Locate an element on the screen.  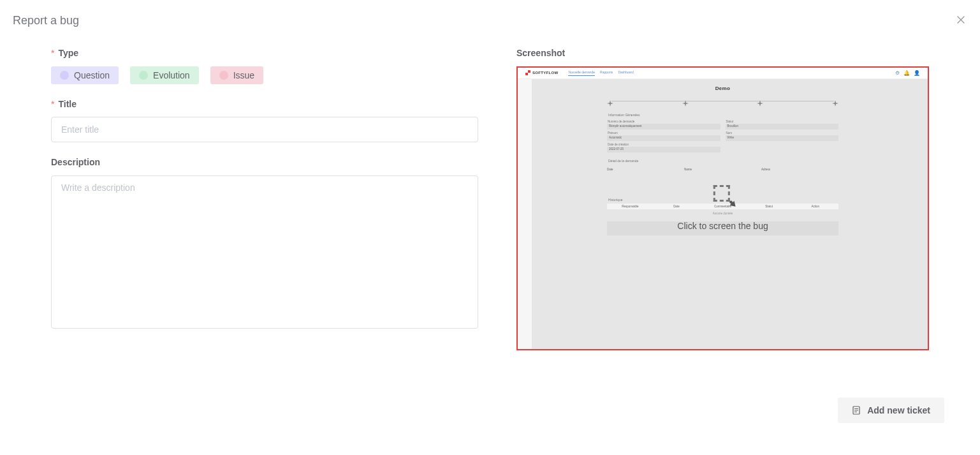
type-label: Type is located at coordinates (265, 54).